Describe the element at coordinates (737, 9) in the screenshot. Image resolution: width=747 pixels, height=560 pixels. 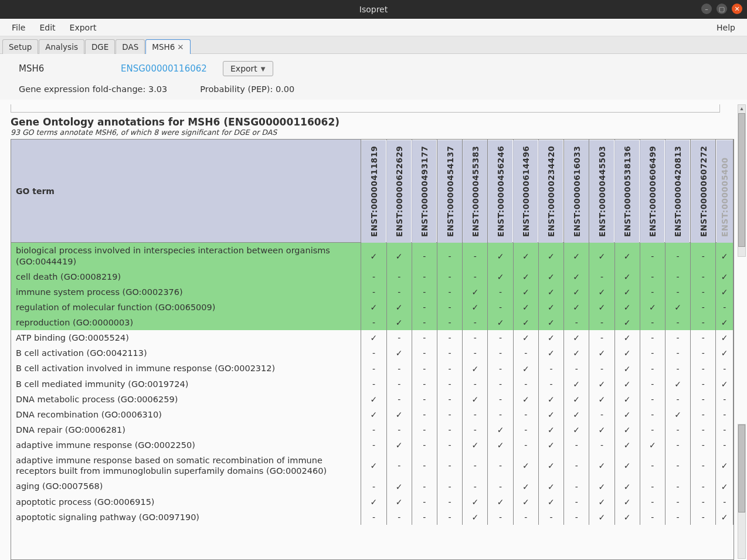
I see `close-button: ✕` at that location.